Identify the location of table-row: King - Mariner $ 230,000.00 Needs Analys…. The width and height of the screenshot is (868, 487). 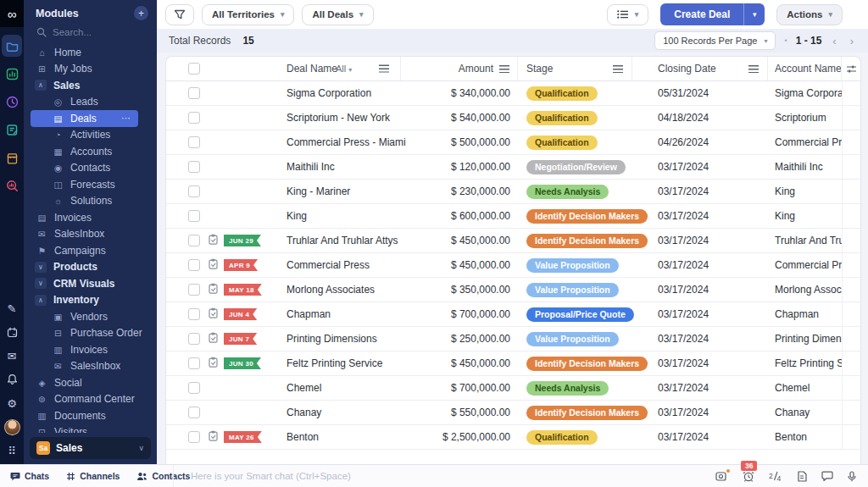
(514, 191).